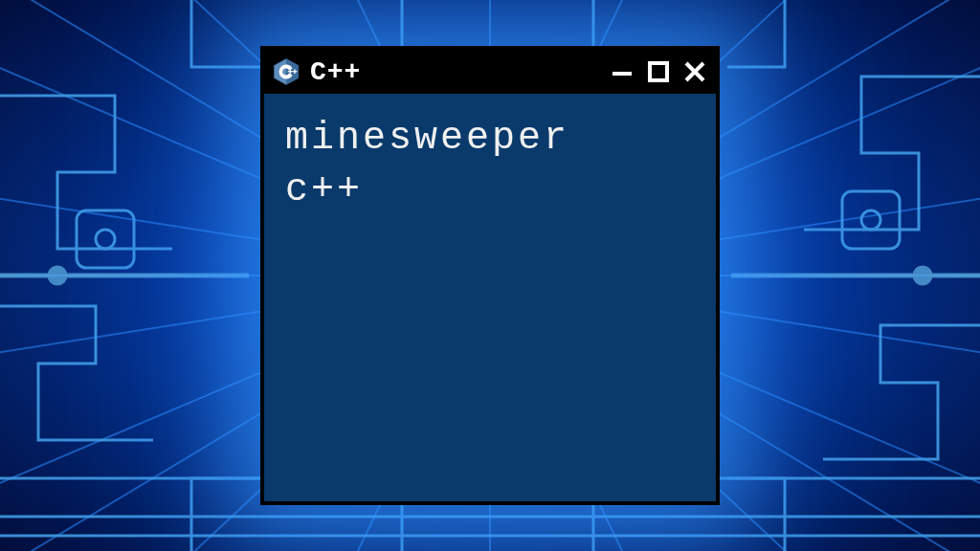 The width and height of the screenshot is (980, 551). Describe the element at coordinates (490, 72) in the screenshot. I see `window-titlebar: C++` at that location.